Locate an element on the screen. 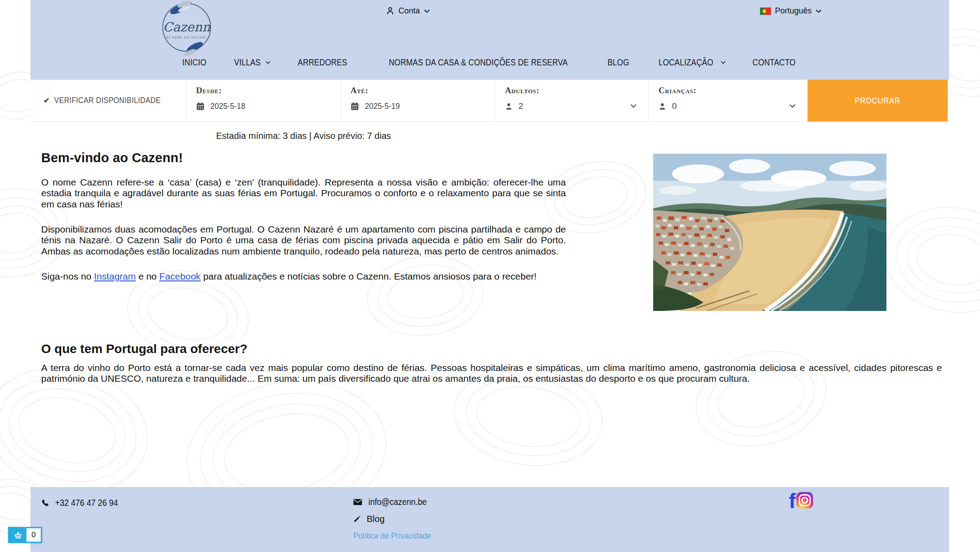 This screenshot has width=980, height=552. logo-leaves-bottom is located at coordinates (193, 47).